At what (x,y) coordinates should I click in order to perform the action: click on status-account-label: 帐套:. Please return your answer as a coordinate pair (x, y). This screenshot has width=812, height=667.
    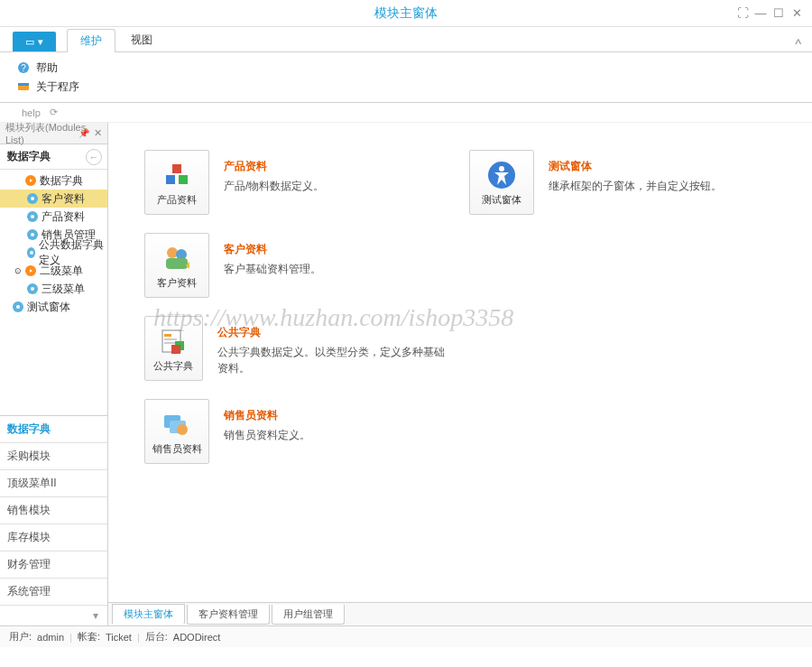
    Looking at the image, I should click on (88, 637).